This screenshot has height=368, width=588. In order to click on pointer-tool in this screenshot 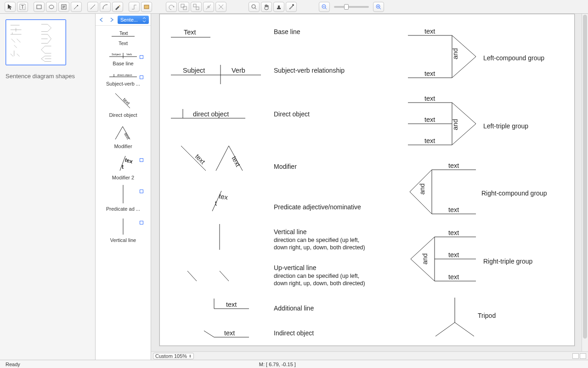, I will do `click(10, 7)`.